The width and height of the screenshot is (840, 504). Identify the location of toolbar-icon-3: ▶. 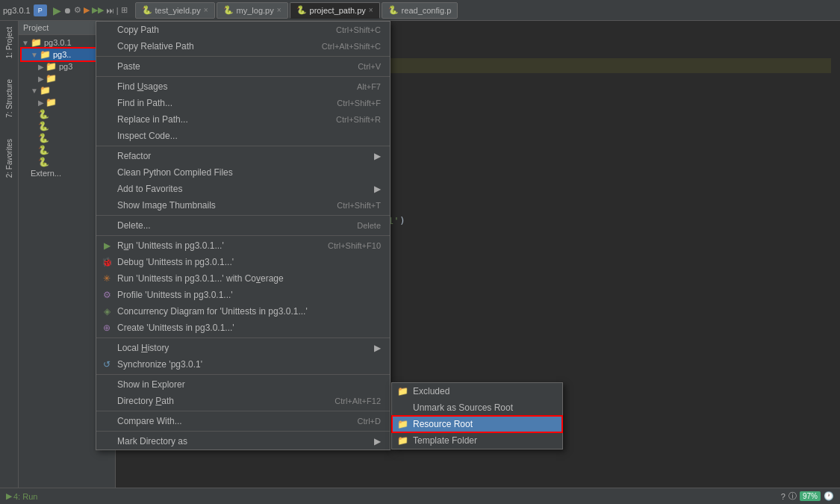
(87, 10).